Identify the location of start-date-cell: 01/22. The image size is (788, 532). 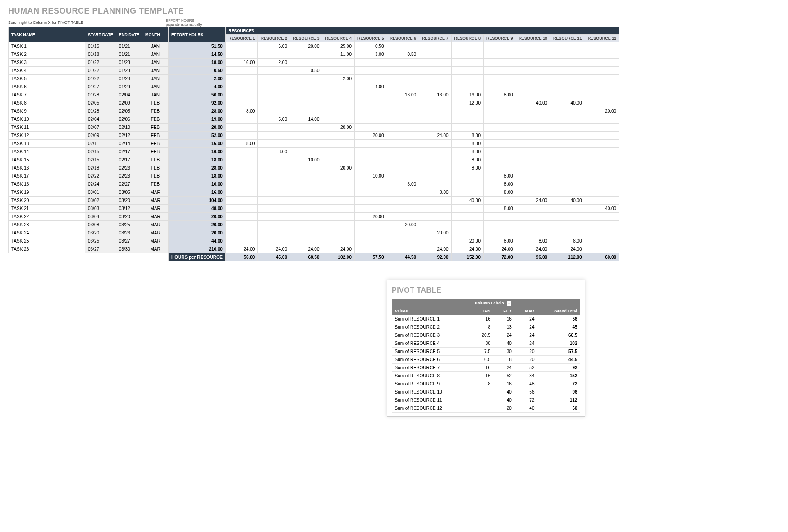
(101, 71).